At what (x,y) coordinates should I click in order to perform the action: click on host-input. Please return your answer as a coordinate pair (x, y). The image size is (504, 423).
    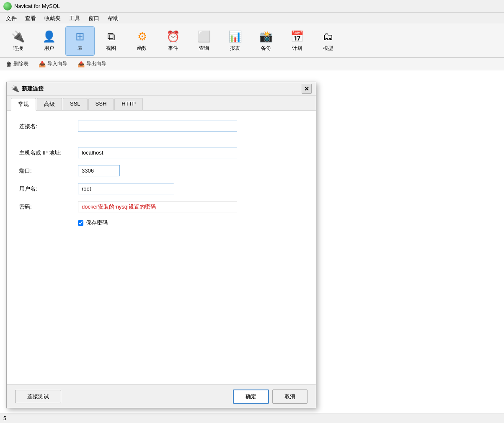
    Looking at the image, I should click on (158, 152).